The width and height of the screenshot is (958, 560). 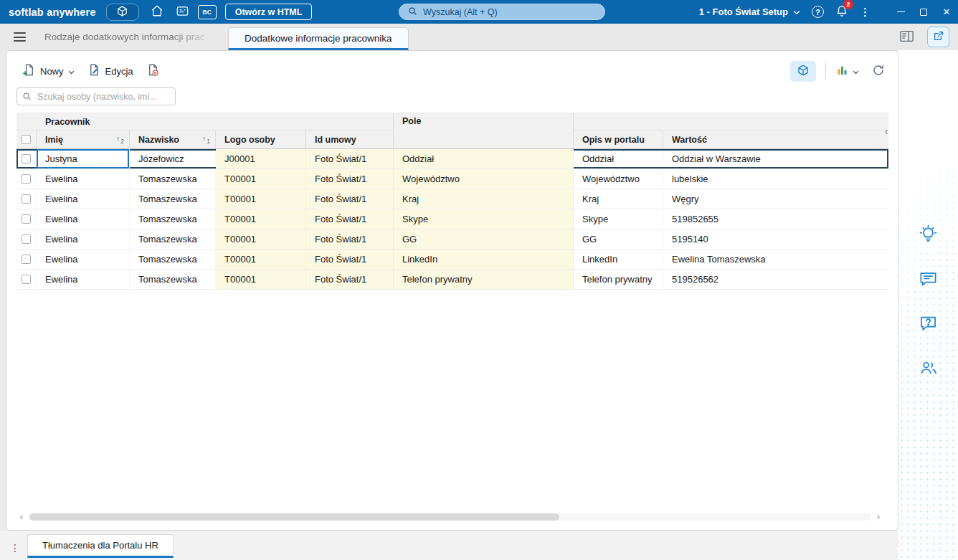 I want to click on scroll-right-icon: ›, so click(x=878, y=516).